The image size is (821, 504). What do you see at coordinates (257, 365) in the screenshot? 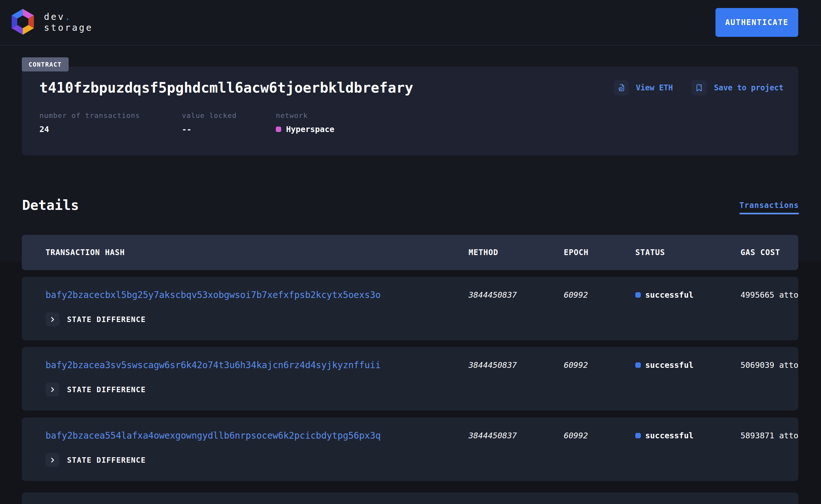
I see `transaction-hash-link: bafy2bzacea3sv5swscagw6sr6k42o74t3u6h34k…` at bounding box center [257, 365].